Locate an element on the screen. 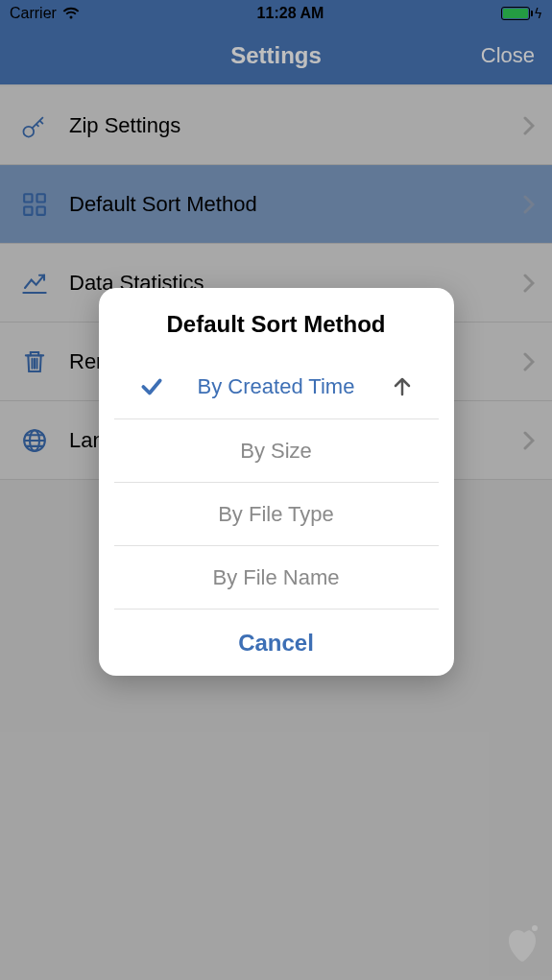  option-label: By File Name is located at coordinates (276, 578).